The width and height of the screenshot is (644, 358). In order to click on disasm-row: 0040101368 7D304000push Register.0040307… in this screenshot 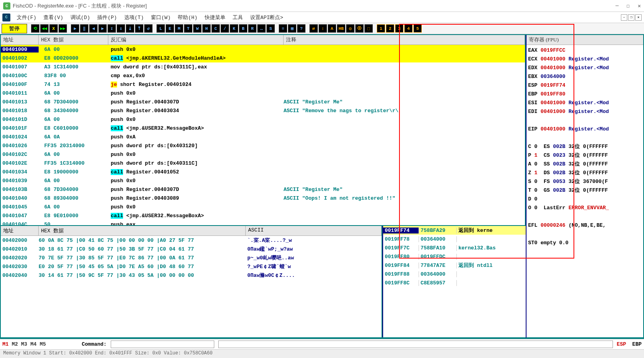, I will do `click(263, 102)`.